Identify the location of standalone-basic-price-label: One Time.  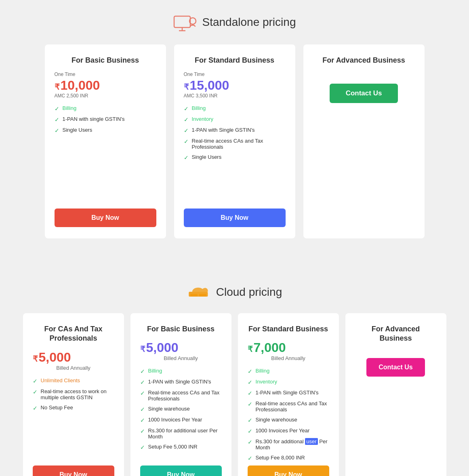
(105, 74).